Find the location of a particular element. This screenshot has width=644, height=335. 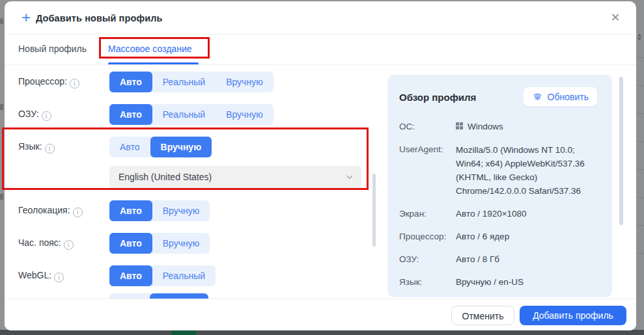

webgl-option-real: Реальный is located at coordinates (184, 276).